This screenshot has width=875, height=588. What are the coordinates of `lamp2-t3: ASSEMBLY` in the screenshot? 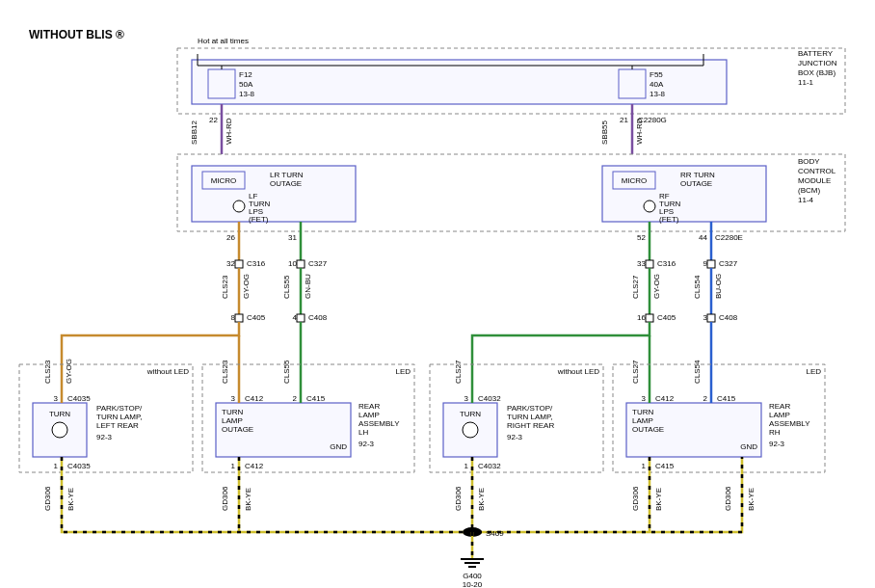 It's located at (380, 424).